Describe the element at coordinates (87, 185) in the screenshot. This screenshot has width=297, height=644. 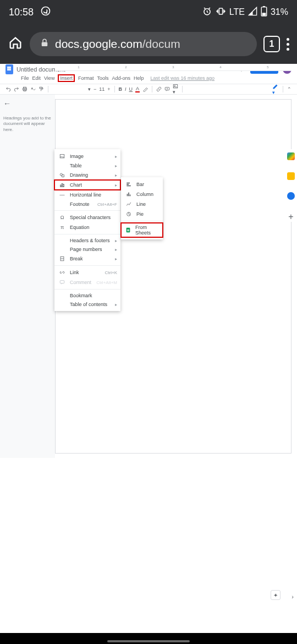
I see `insert-chart-item: Chart▸` at that location.